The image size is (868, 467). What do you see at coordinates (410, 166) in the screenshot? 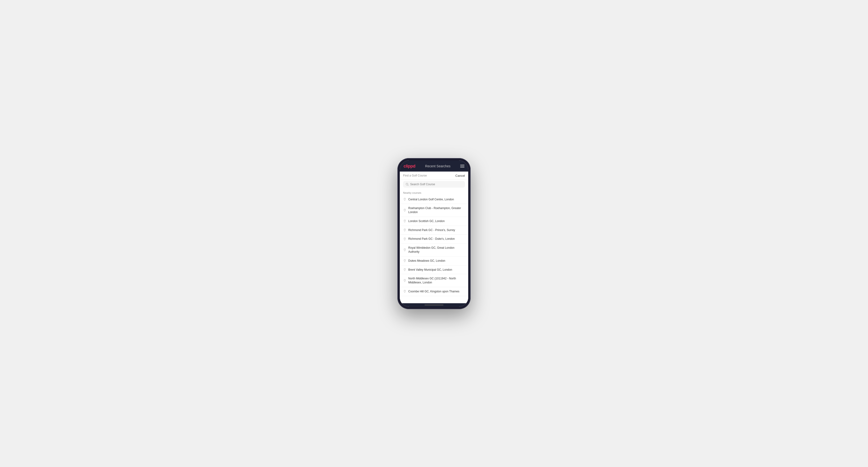
I see `app-logo: clippd` at bounding box center [410, 166].